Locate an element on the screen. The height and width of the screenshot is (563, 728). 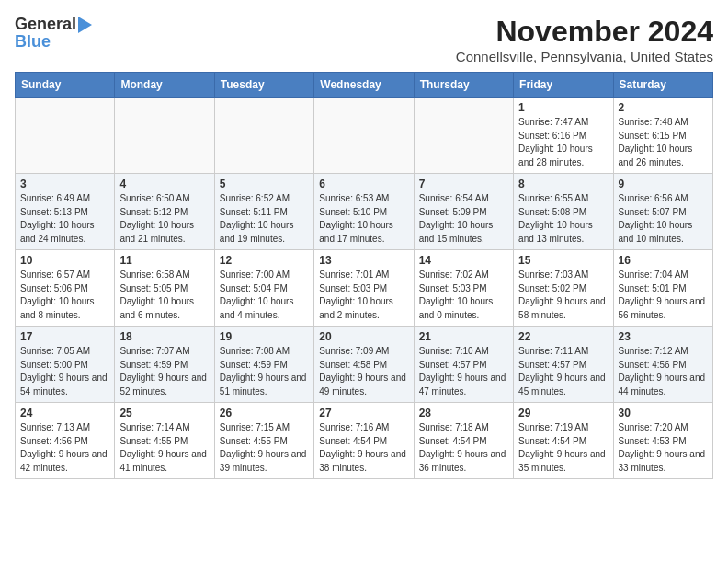
day-number: 13 is located at coordinates (364, 260).